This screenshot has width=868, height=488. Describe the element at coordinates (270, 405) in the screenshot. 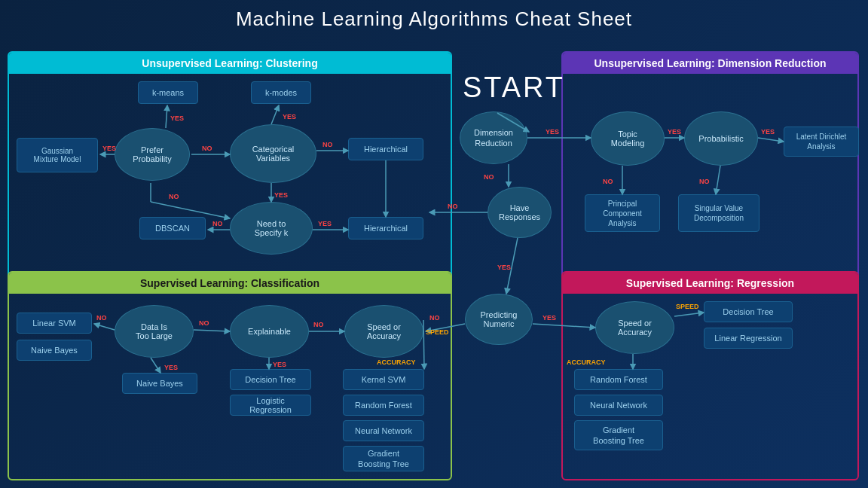

I see `logistic-regression-node: Logistic Regression` at that location.